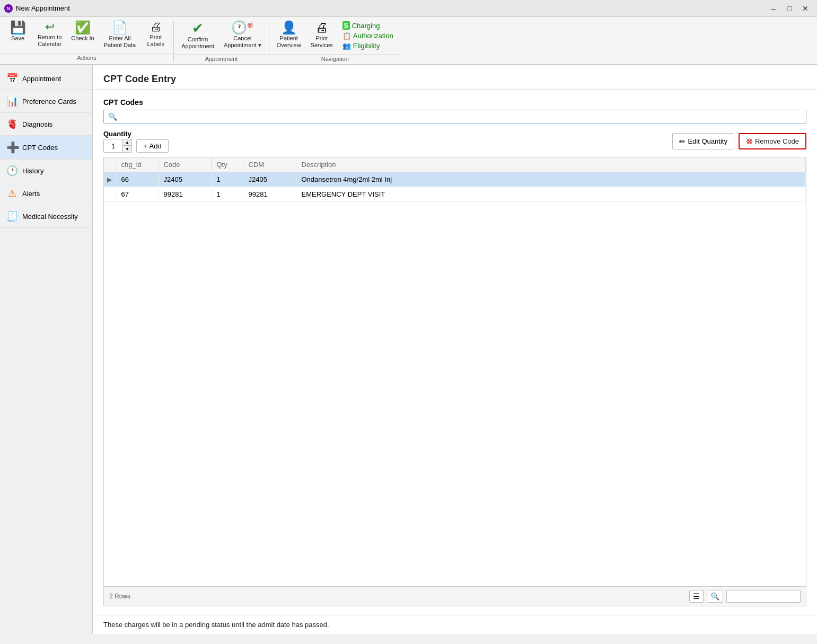 This screenshot has height=644, width=817. What do you see at coordinates (216, 624) in the screenshot?
I see `footer-note-text: These charges will be in a pending statu…` at bounding box center [216, 624].